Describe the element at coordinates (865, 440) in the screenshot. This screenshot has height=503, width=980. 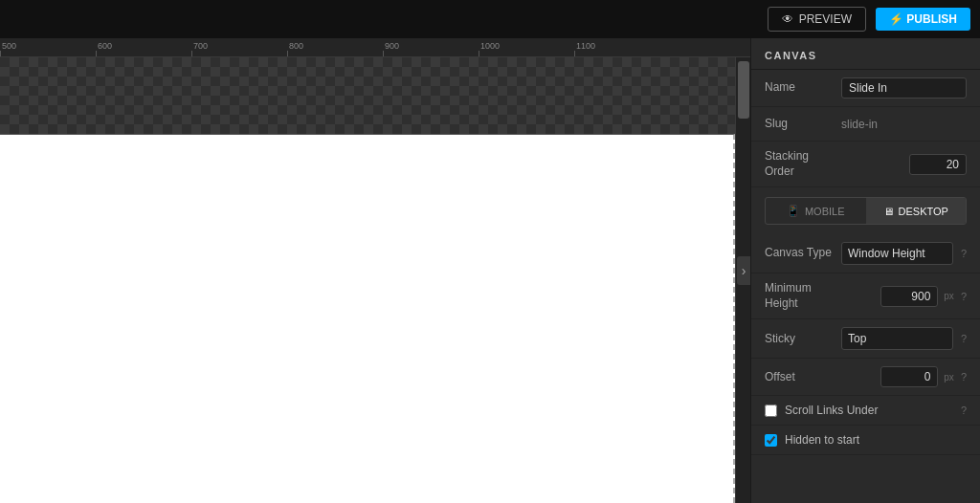
I see `hidden-to-start-row: Hidden to start` at that location.